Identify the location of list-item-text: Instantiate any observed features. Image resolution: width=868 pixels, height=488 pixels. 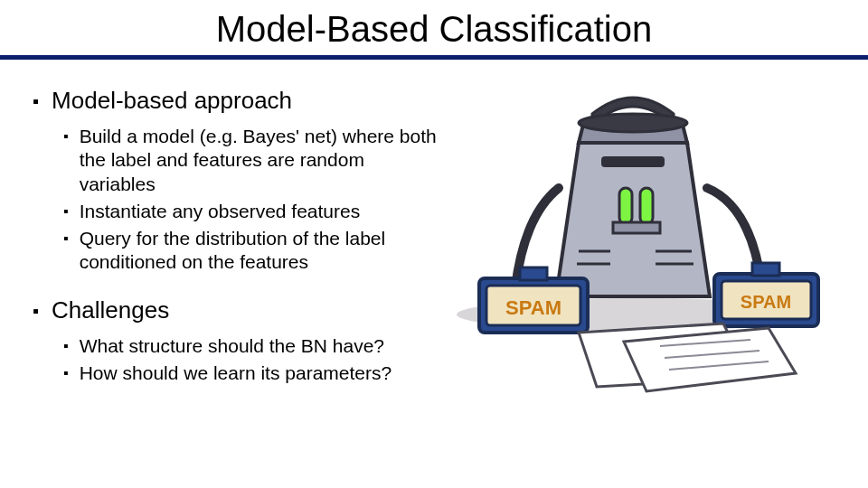
(221, 211).